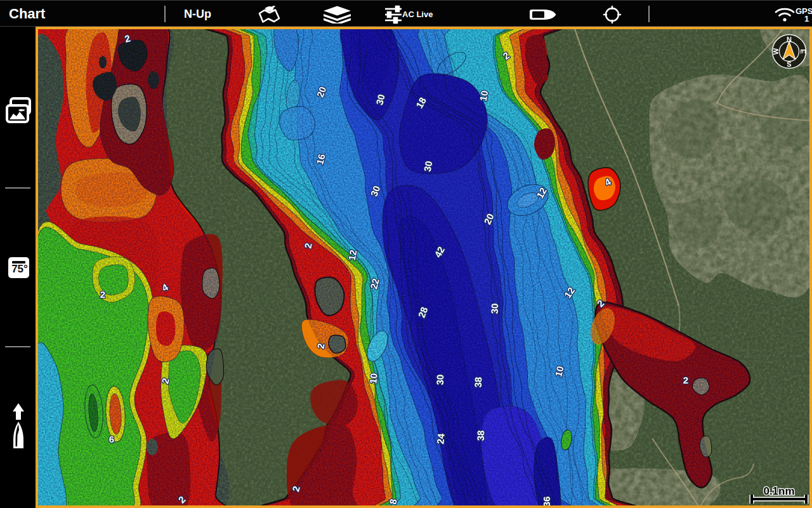  What do you see at coordinates (789, 39) in the screenshot?
I see `svg-text: N` at bounding box center [789, 39].